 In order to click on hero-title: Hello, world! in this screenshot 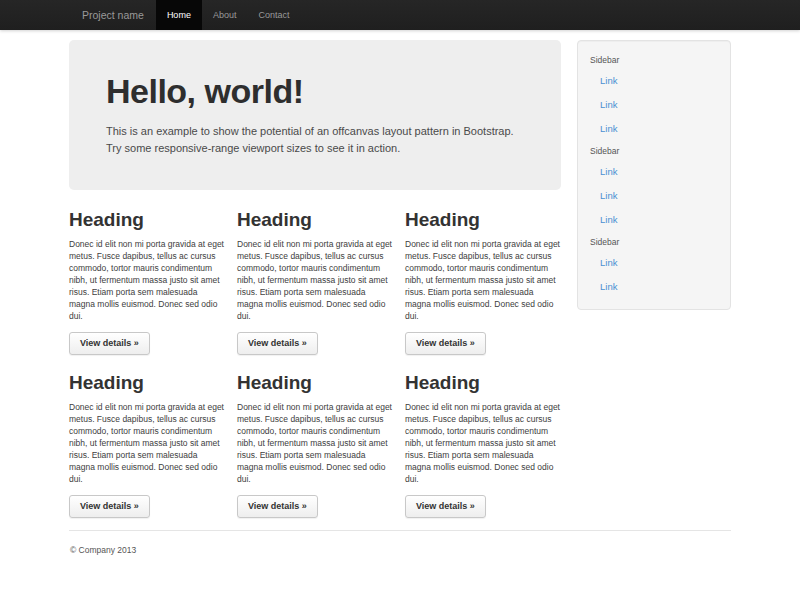, I will do `click(315, 92)`.